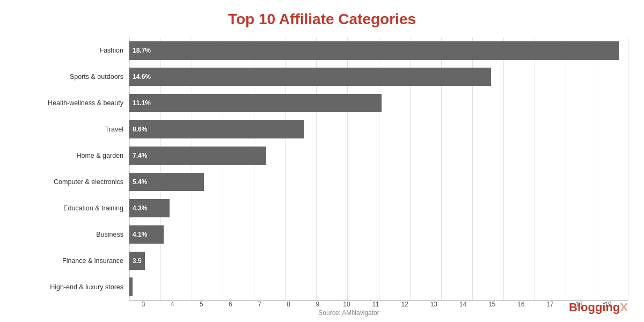 The image size is (644, 322). Describe the element at coordinates (379, 50) in the screenshot. I see `bar-row: 18.7%` at that location.